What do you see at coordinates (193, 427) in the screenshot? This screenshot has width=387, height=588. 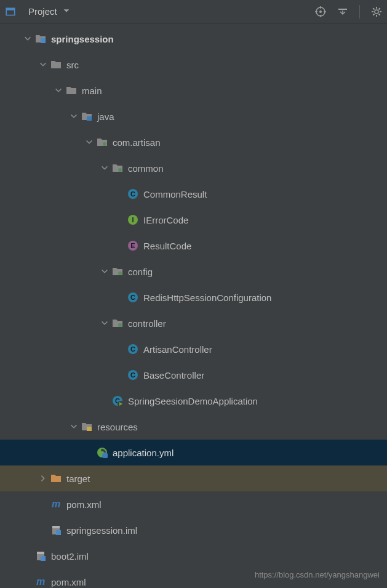 I see `tree-row: resources` at bounding box center [193, 427].